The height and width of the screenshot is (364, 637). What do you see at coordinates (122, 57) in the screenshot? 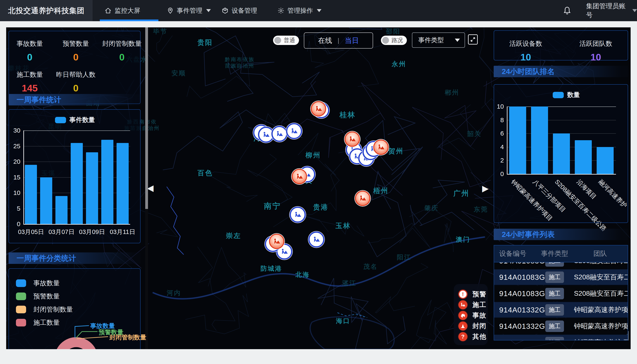
I see `stat-value: 0` at bounding box center [122, 57].